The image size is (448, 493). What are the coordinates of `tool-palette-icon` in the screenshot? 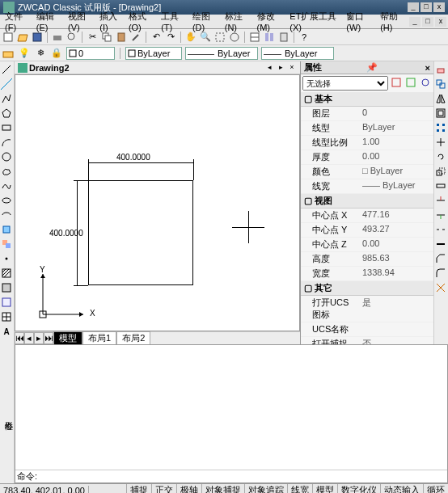 It's located at (284, 37).